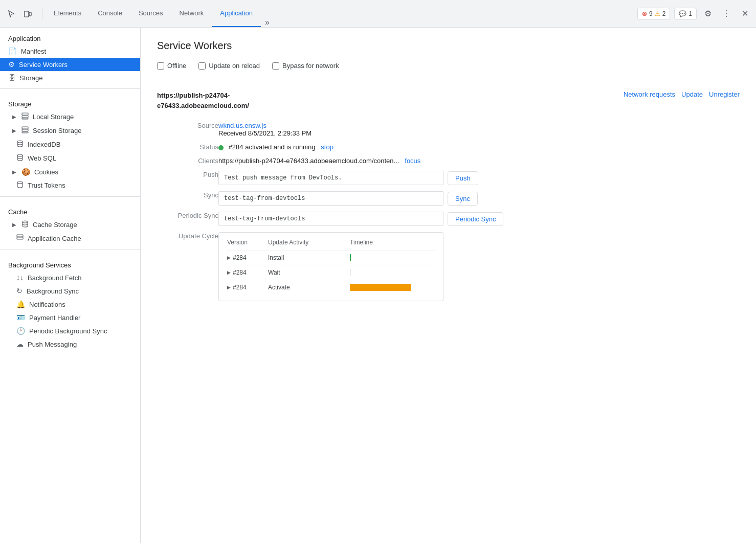 Image resolution: width=756 pixels, height=543 pixels. Describe the element at coordinates (650, 94) in the screenshot. I see `network-requests-link: Network requests` at that location.